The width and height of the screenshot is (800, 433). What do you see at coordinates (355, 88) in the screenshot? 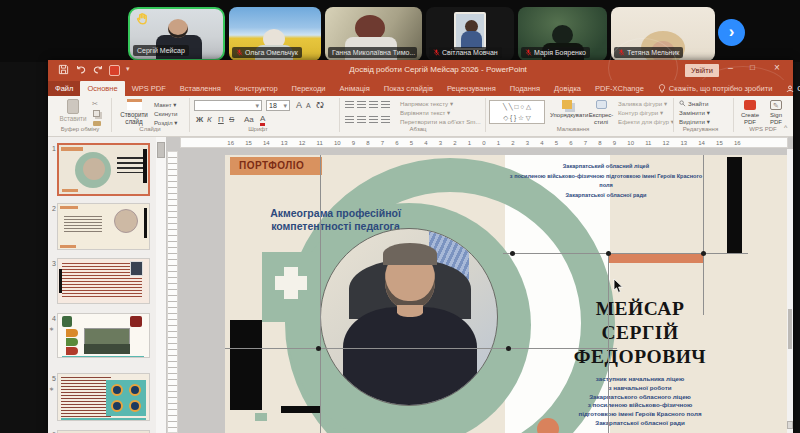
I see `tab-animations: Анімація` at bounding box center [355, 88].